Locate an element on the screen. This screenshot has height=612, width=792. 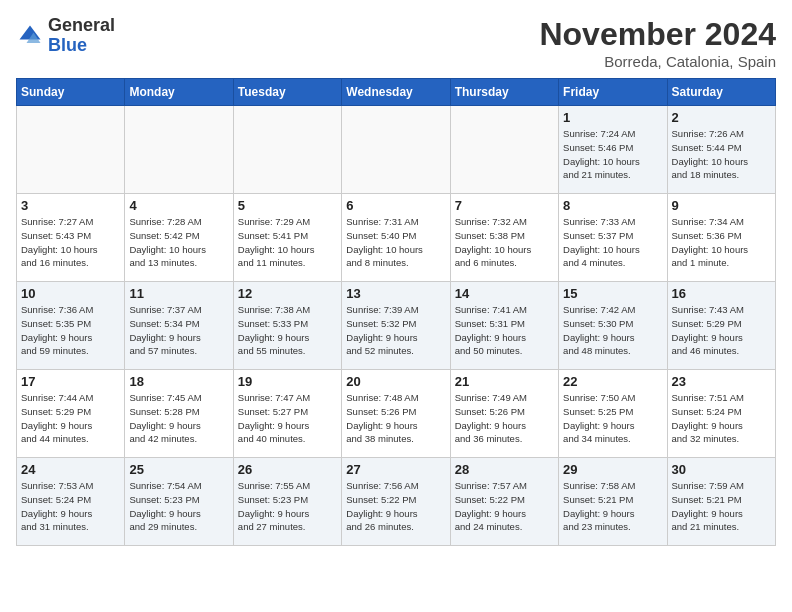
calendar-cell: 12Sunrise: 7:38 AM Sunset: 5:33 PM Dayli… is located at coordinates (287, 326).